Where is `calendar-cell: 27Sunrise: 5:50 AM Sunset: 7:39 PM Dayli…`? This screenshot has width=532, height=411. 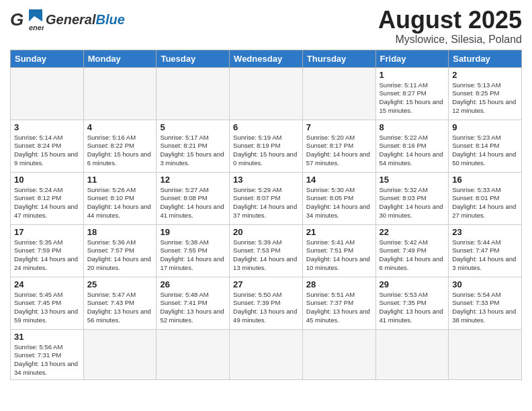
calendar-cell: 27Sunrise: 5:50 AM Sunset: 7:39 PM Dayli… is located at coordinates (266, 303).